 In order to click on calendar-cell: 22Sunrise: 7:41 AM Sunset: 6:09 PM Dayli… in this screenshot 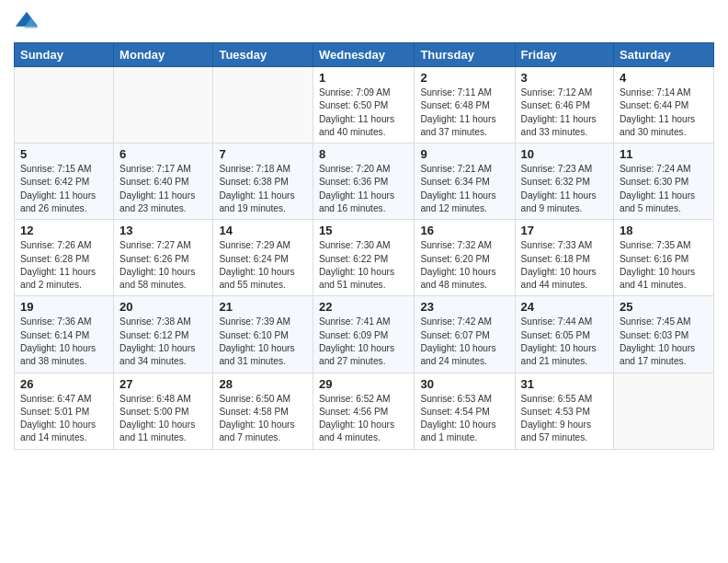, I will do `click(363, 335)`.